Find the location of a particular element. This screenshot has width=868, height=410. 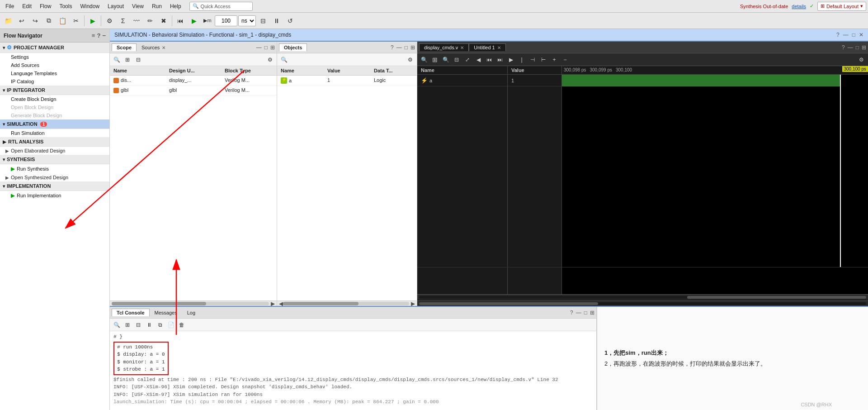

tcl-pause-btn: ⏸ is located at coordinates (149, 325).